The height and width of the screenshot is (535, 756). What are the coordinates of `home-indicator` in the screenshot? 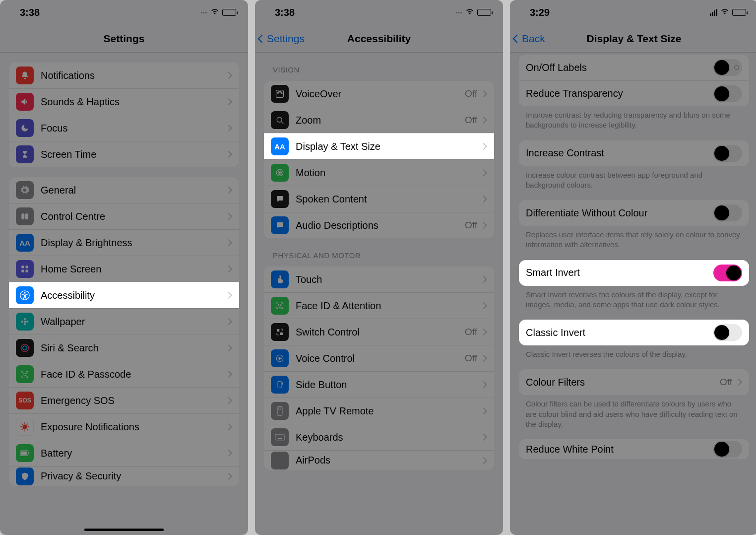 It's located at (124, 530).